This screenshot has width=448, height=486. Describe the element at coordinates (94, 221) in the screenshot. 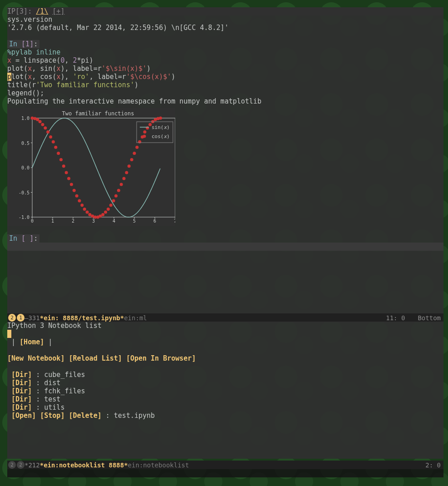

I see `svg-text: 3` at that location.